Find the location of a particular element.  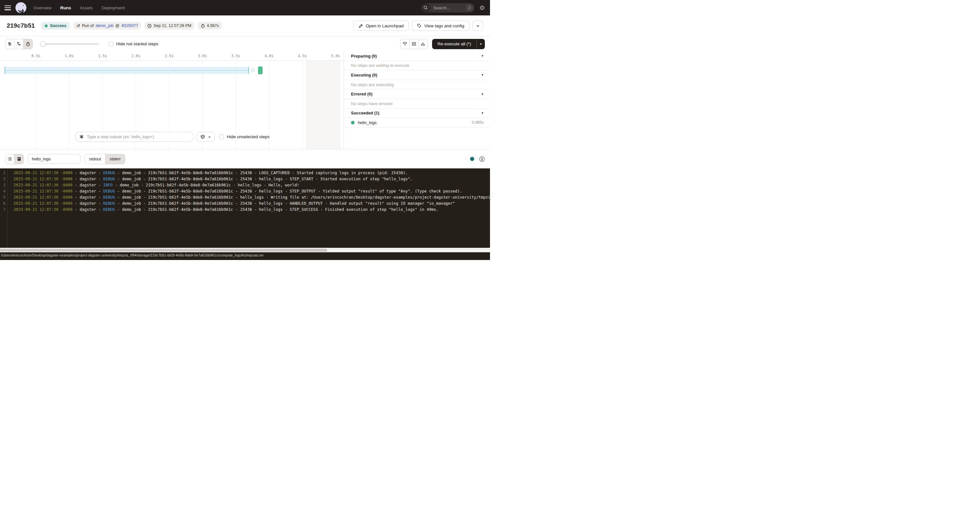

compute-log-path: /Users/erincochran/Desktop/dagster-examp… is located at coordinates (132, 255).